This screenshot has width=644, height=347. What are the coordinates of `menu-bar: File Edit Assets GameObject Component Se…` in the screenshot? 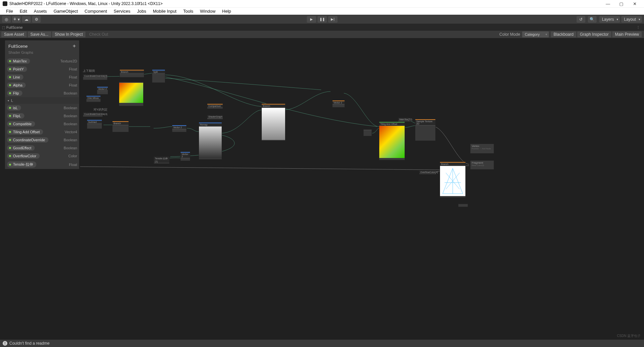 It's located at (322, 11).